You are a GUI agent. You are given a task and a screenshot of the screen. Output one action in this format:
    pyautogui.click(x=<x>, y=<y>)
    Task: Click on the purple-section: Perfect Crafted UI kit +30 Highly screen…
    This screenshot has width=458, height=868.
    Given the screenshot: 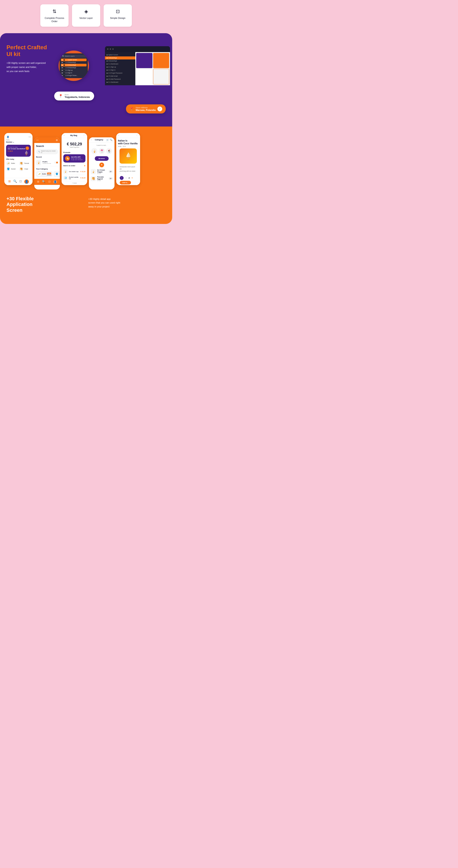 What is the action you would take?
    pyautogui.click(x=86, y=80)
    